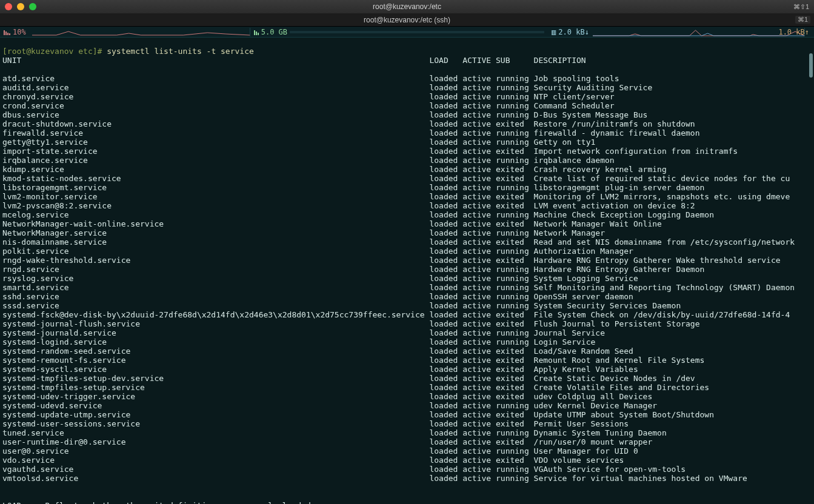  I want to click on cpu-graph, so click(141, 32).